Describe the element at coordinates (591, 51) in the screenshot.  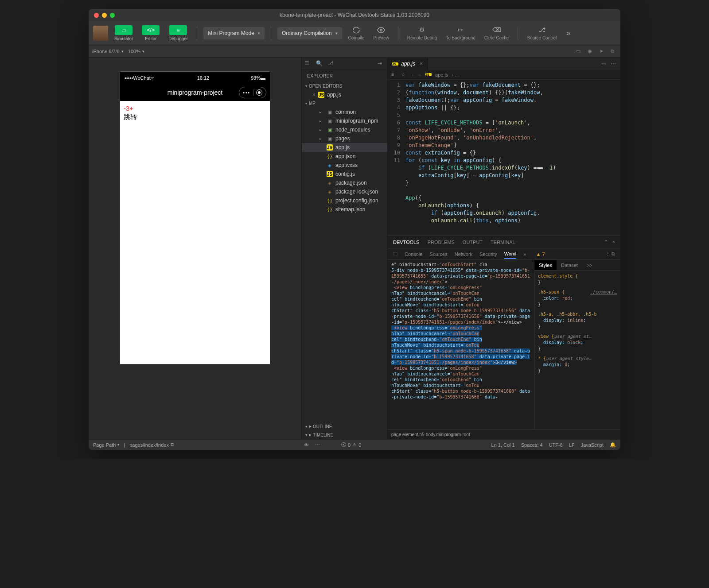
I see `record-icon: ◉` at that location.